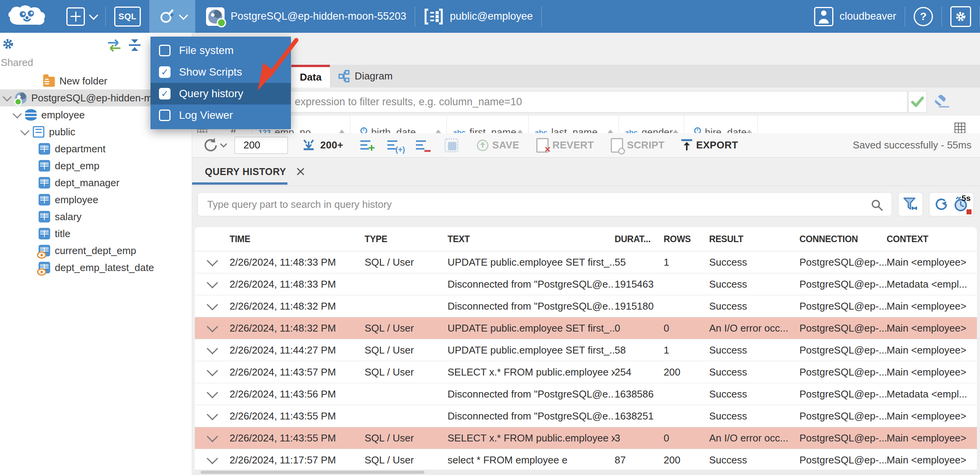 Image resolution: width=980 pixels, height=475 pixels. What do you see at coordinates (941, 204) in the screenshot?
I see `refresh-icon` at bounding box center [941, 204].